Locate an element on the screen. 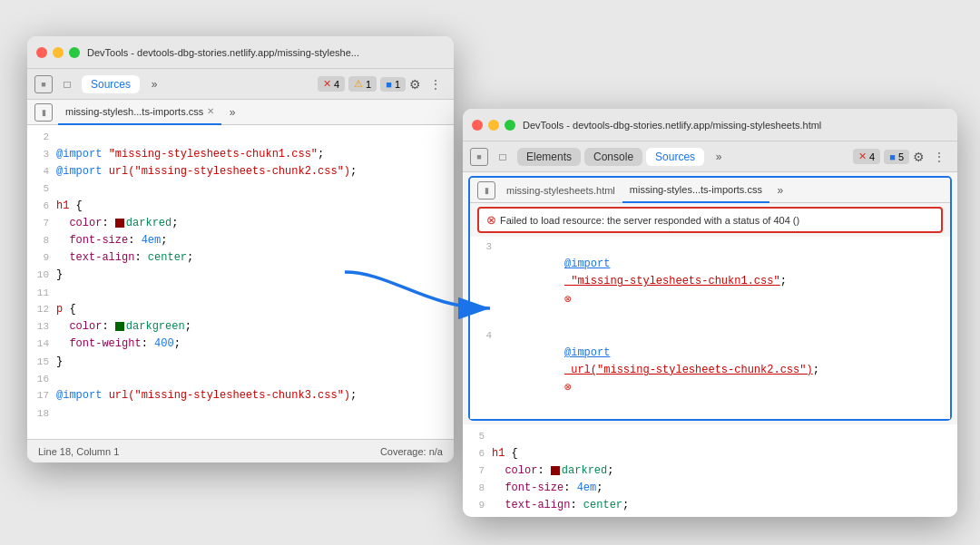 The width and height of the screenshot is (980, 545). code-line-9: 9 text-align: center; is located at coordinates (240, 258).